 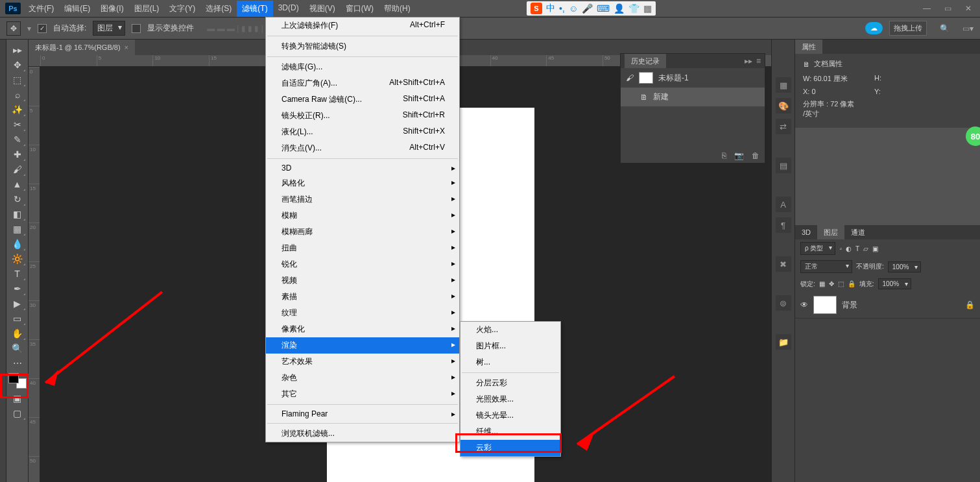 What do you see at coordinates (806, 232) in the screenshot?
I see `layers-tab-0: 3D` at bounding box center [806, 232].